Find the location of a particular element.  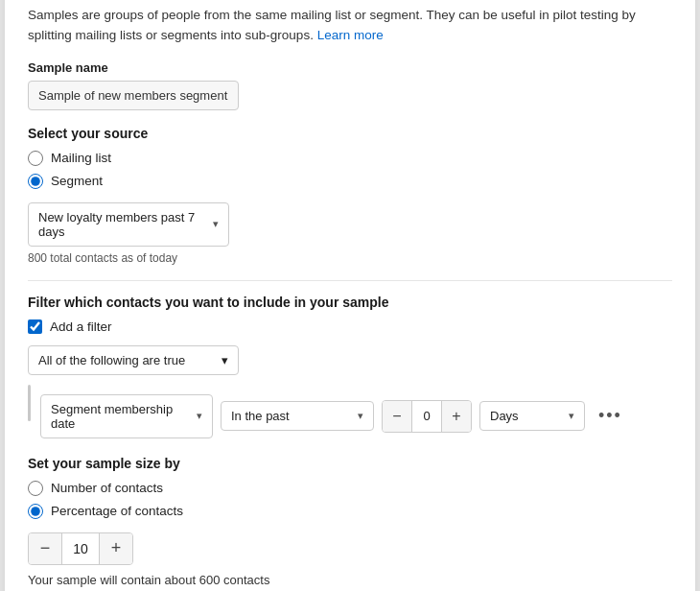

sample-size-number-control: − 10 + is located at coordinates (81, 549).